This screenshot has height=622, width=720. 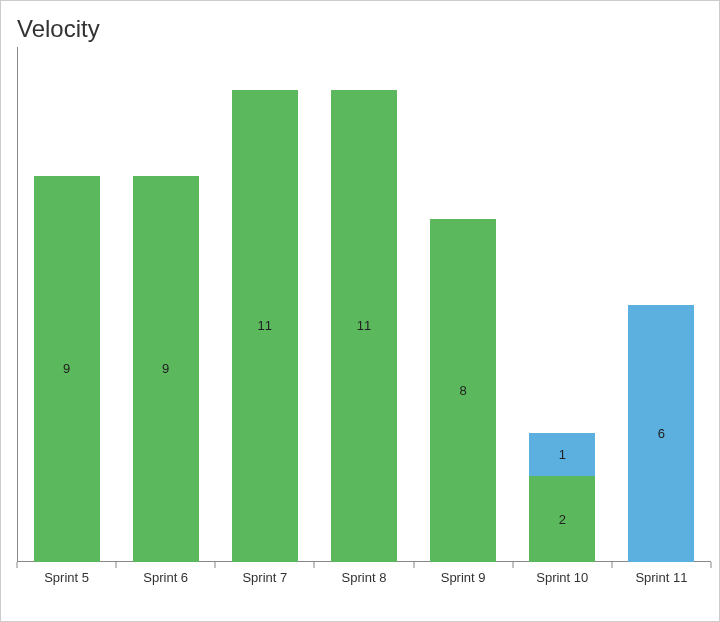 I want to click on chart-title: Velocity, so click(x=363, y=29).